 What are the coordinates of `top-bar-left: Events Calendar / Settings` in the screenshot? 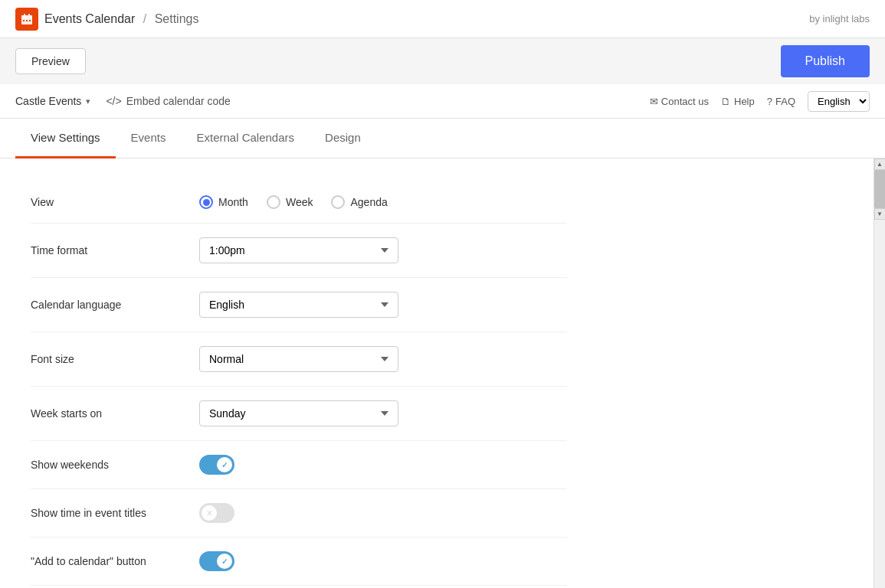 It's located at (107, 19).